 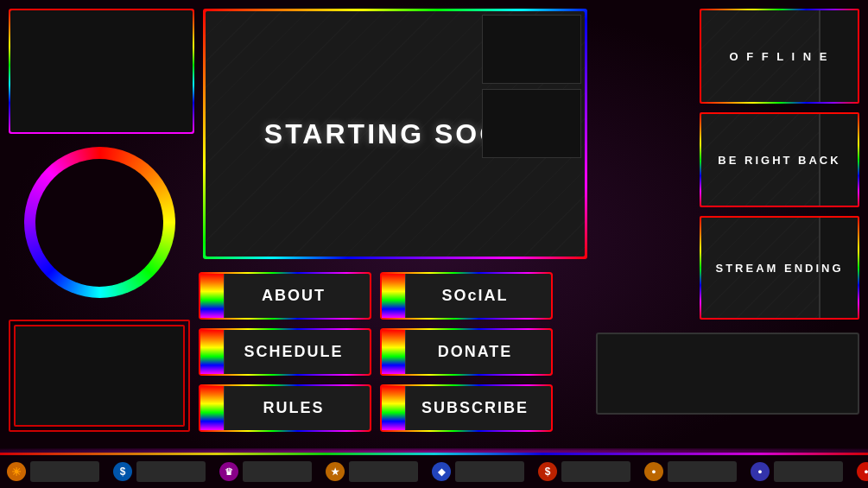 What do you see at coordinates (54, 472) in the screenshot?
I see `bottom-bar-item-1: ☀` at bounding box center [54, 472].